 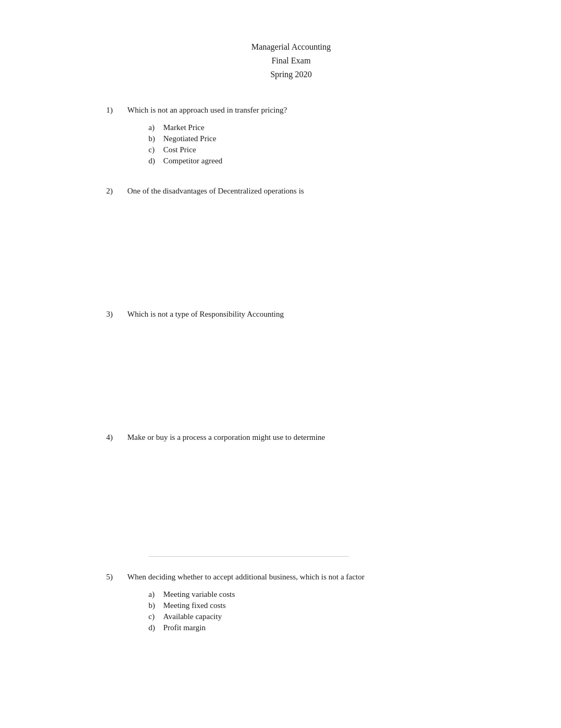 I want to click on list-item: c) Available capacity, so click(x=312, y=616).